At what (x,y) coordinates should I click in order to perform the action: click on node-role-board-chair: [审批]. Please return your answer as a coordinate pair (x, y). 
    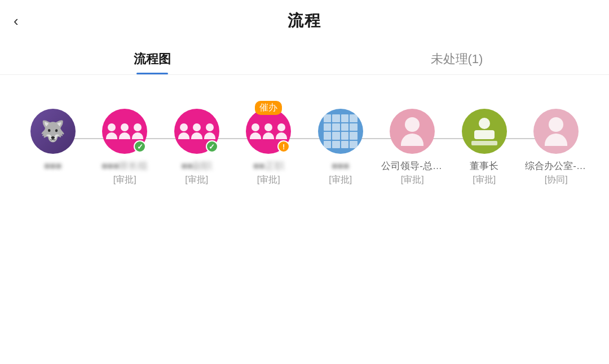
    Looking at the image, I should click on (484, 180).